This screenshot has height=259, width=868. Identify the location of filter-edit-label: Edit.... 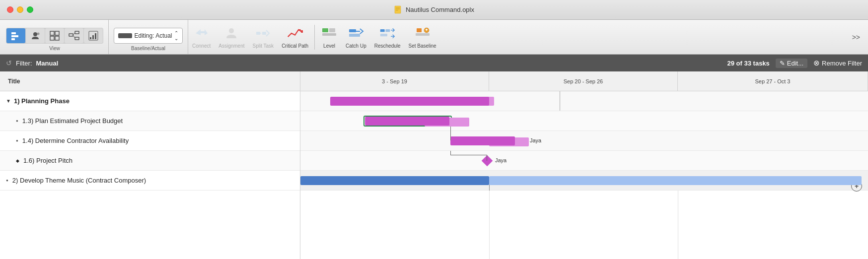
(796, 64).